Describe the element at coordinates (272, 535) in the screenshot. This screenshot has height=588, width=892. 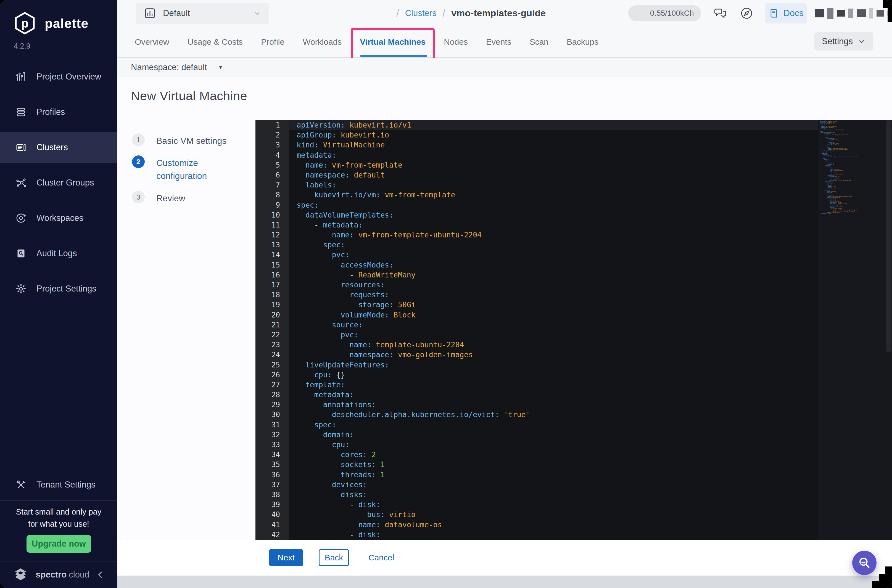
I see `line-number: 42` at that location.